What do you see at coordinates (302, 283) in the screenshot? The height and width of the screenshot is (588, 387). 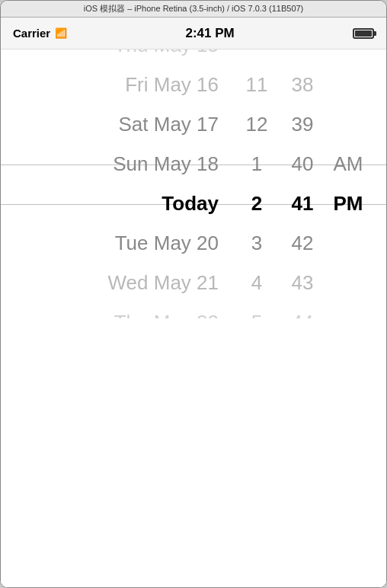 I see `picker-minute-6: 43` at bounding box center [302, 283].